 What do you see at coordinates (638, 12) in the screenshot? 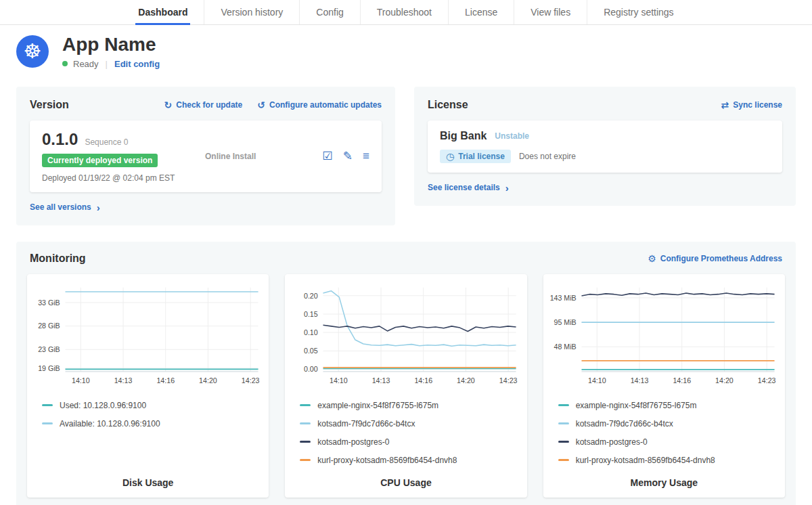
I see `tab-registry-settings: Registry settings` at bounding box center [638, 12].